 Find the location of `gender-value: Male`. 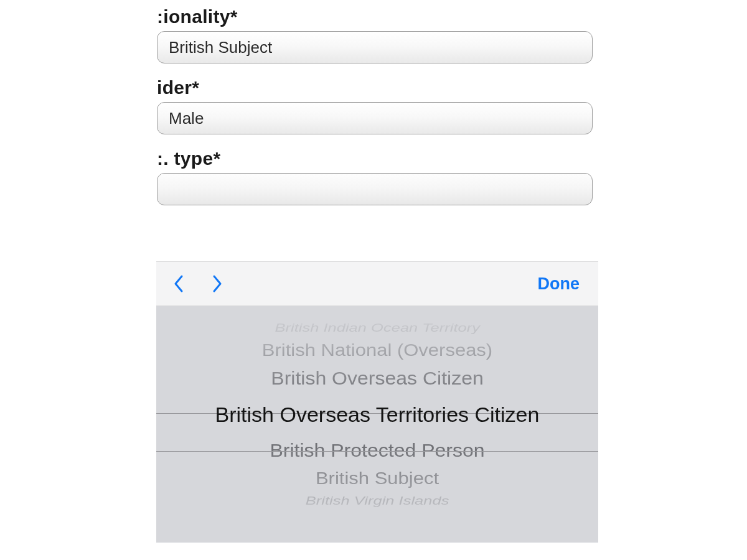

gender-value: Male is located at coordinates (186, 118).